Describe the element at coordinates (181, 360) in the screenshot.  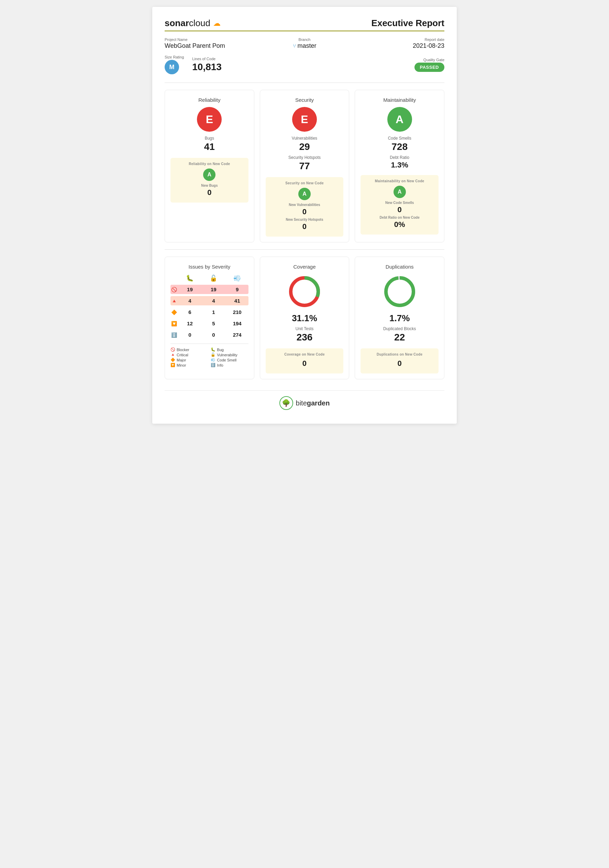
I see `legend-major-label: Major` at that location.